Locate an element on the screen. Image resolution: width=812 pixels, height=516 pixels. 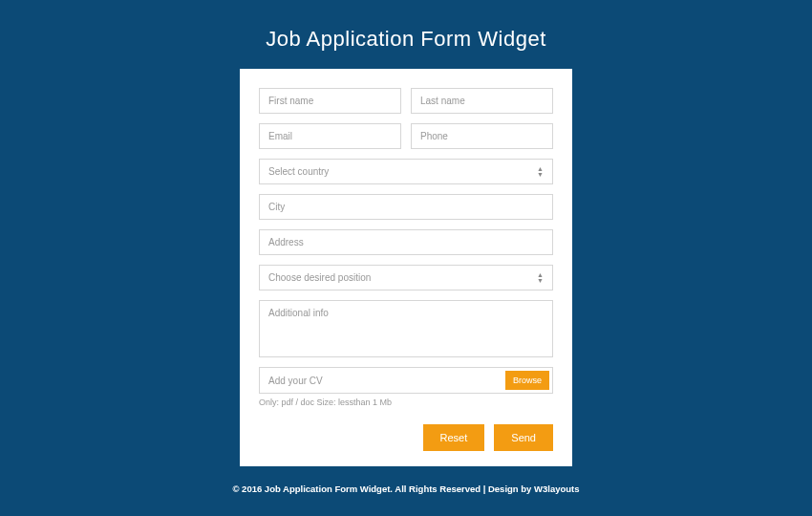
page-title: Job Application Form Widget is located at coordinates (406, 39).